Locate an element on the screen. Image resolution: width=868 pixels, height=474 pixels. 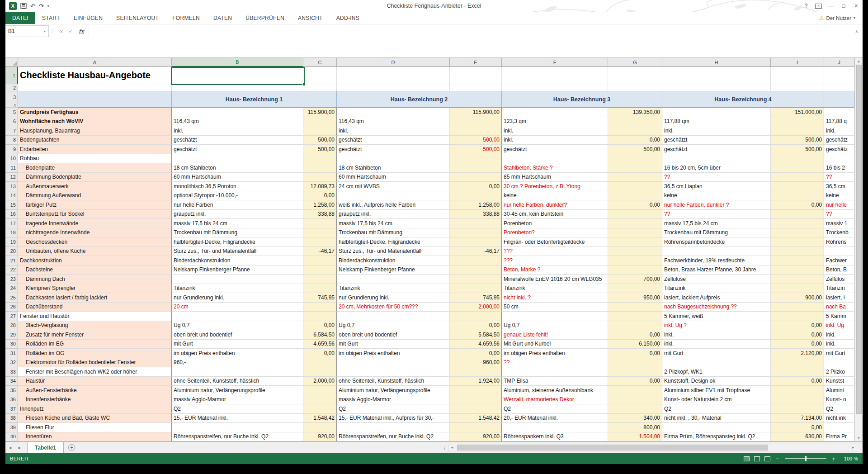
ribbon-tab-formeln: FORMELN is located at coordinates (186, 18).